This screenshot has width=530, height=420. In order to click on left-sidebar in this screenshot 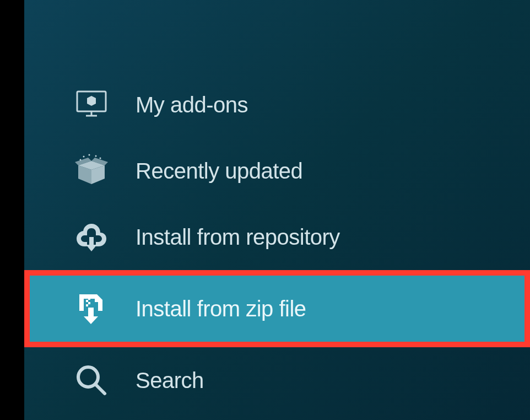, I will do `click(12, 210)`.